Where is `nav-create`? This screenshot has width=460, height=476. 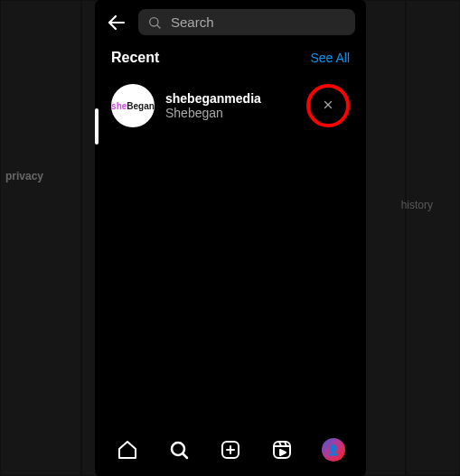
nav-create is located at coordinates (230, 450).